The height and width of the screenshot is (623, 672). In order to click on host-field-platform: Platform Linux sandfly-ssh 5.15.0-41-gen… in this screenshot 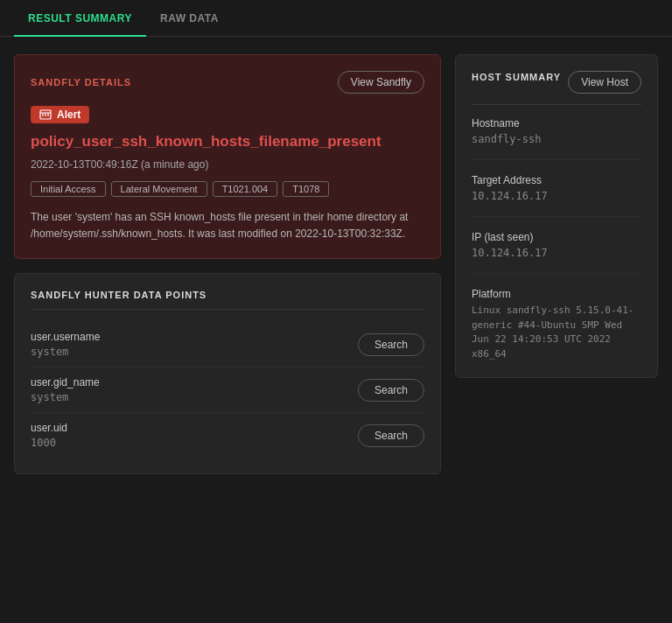, I will do `click(556, 325)`.